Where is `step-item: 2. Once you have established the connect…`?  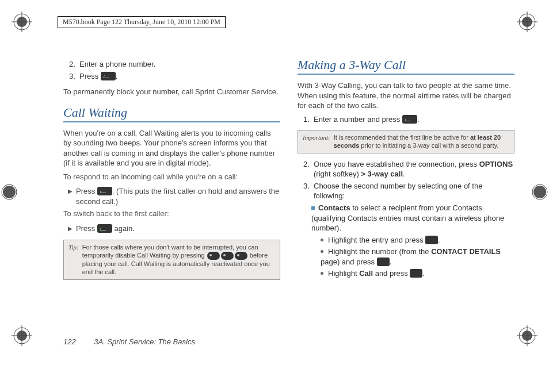 step-item: 2. Once you have established the connect… is located at coordinates (409, 169).